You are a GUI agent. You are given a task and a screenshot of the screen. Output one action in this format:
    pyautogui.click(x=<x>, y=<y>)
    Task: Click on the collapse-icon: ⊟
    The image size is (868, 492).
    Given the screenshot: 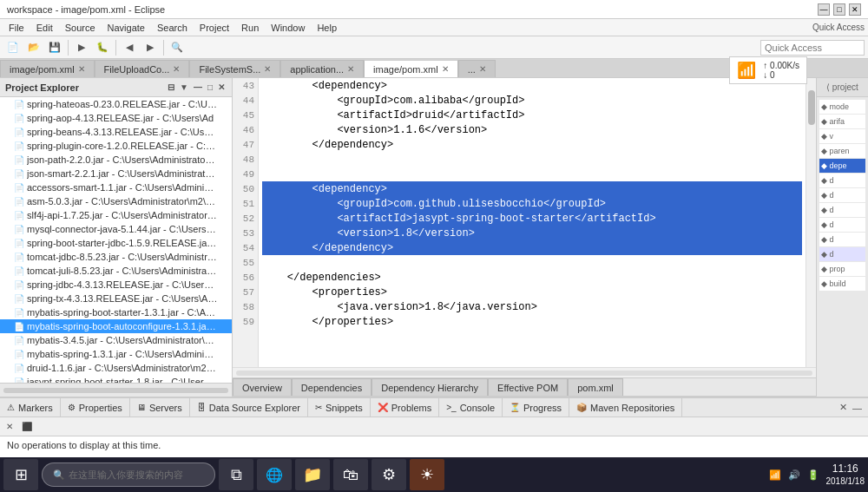 What is the action you would take?
    pyautogui.click(x=171, y=87)
    